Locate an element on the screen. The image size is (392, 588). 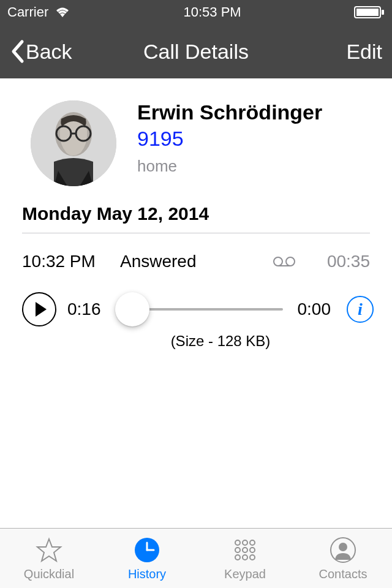
play-button is located at coordinates (39, 309).